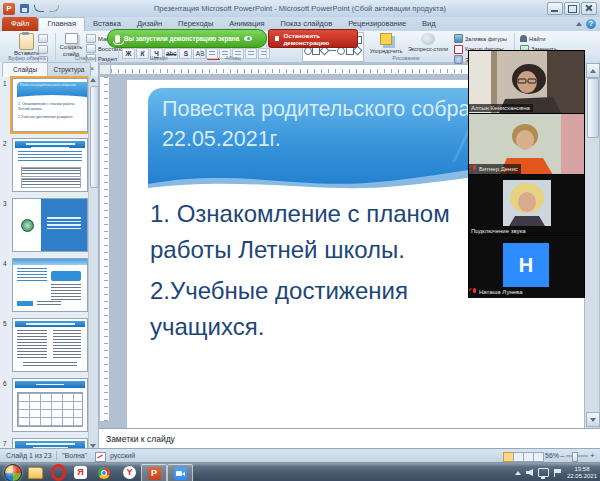 The width and height of the screenshot is (600, 481). What do you see at coordinates (13, 472) in the screenshot?
I see `start-button` at bounding box center [13, 472].